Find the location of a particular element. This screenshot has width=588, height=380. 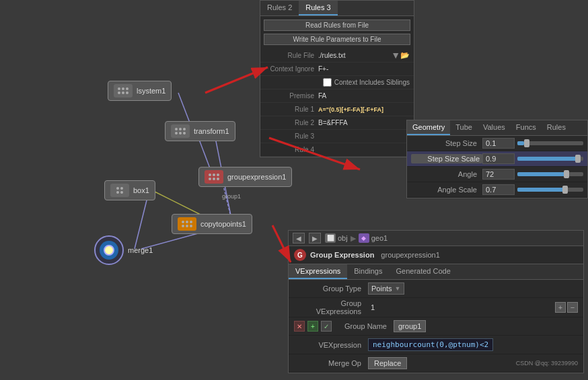

generated-code-tab: Generated Code is located at coordinates (422, 272).